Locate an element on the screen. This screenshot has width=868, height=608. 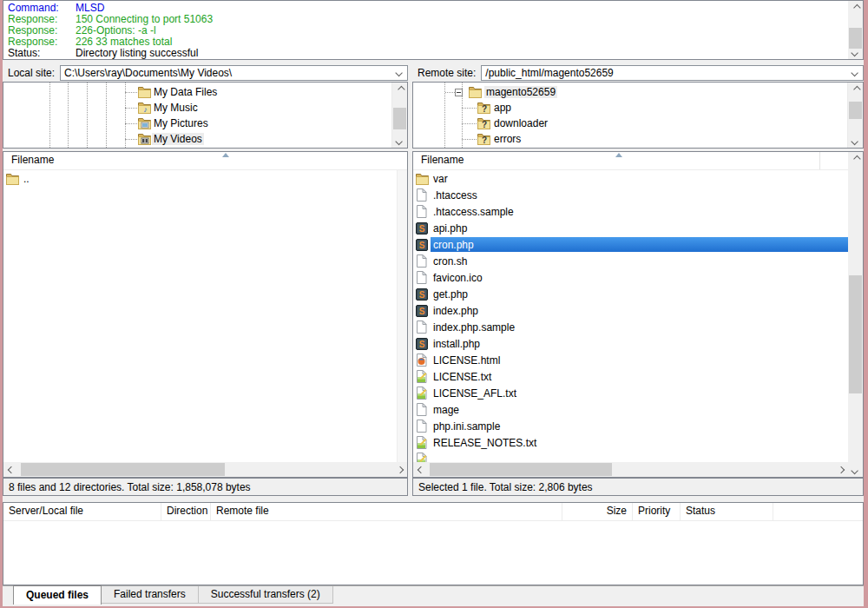
queue-column-header: Size is located at coordinates (597, 512).